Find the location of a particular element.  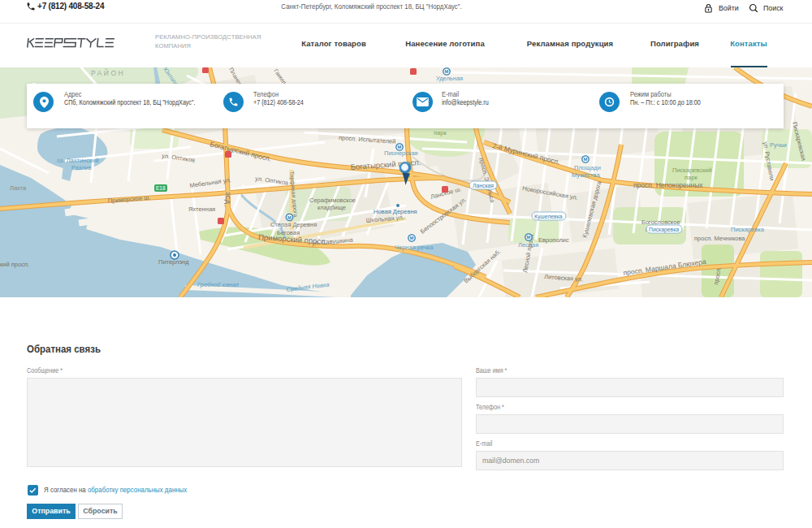

svg-text: Лахта is located at coordinates (18, 188).